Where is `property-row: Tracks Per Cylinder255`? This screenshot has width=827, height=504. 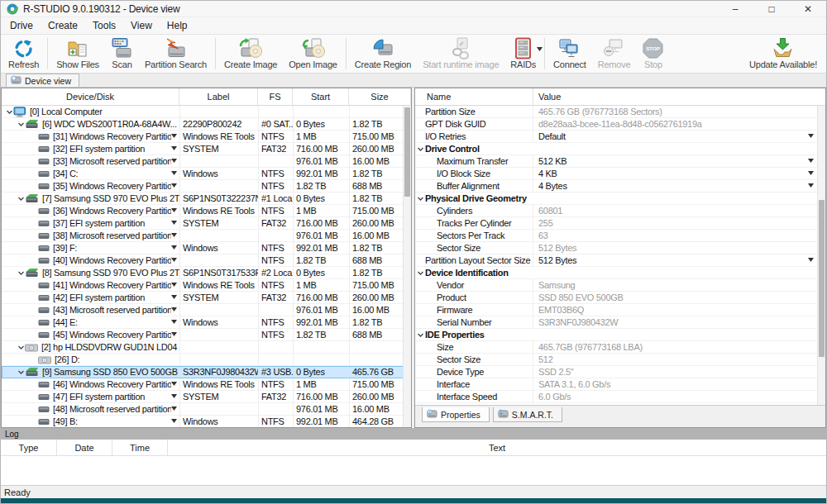 property-row: Tracks Per Cylinder255 is located at coordinates (620, 223).